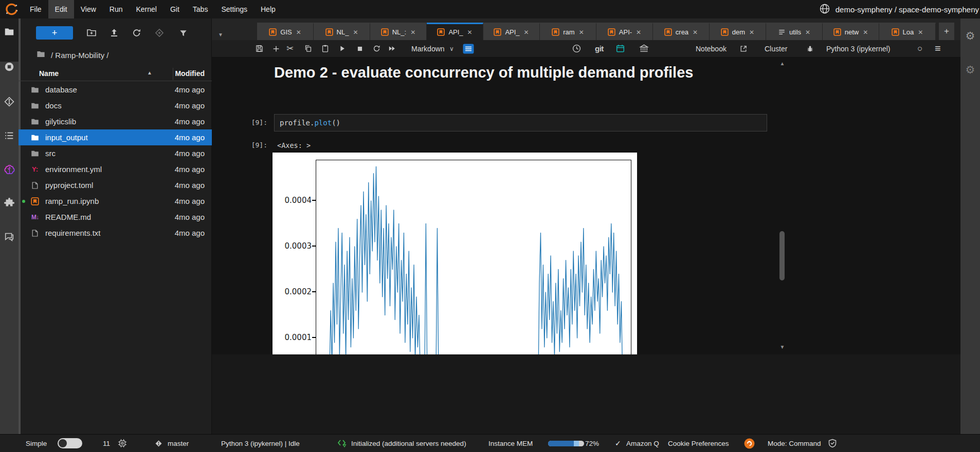 The height and width of the screenshot is (452, 980). Describe the element at coordinates (947, 31) in the screenshot. I see `new-tab-button: +` at that location.